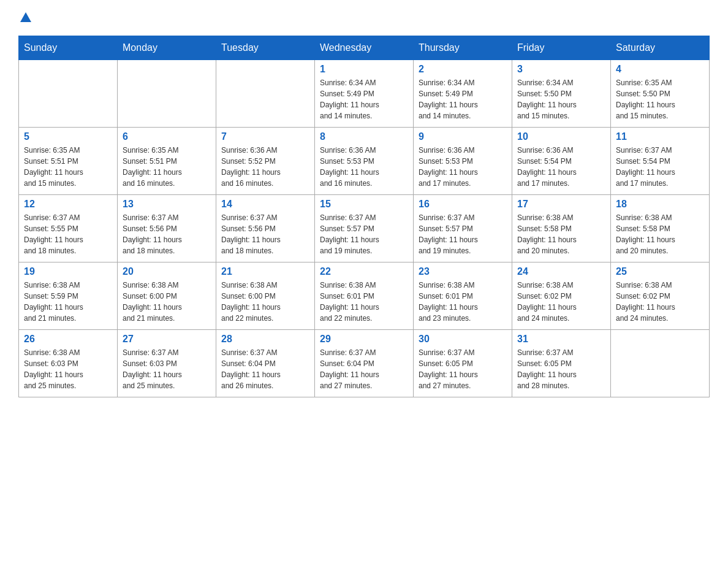 The width and height of the screenshot is (728, 563). Describe the element at coordinates (364, 204) in the screenshot. I see `day-number: 15` at that location.